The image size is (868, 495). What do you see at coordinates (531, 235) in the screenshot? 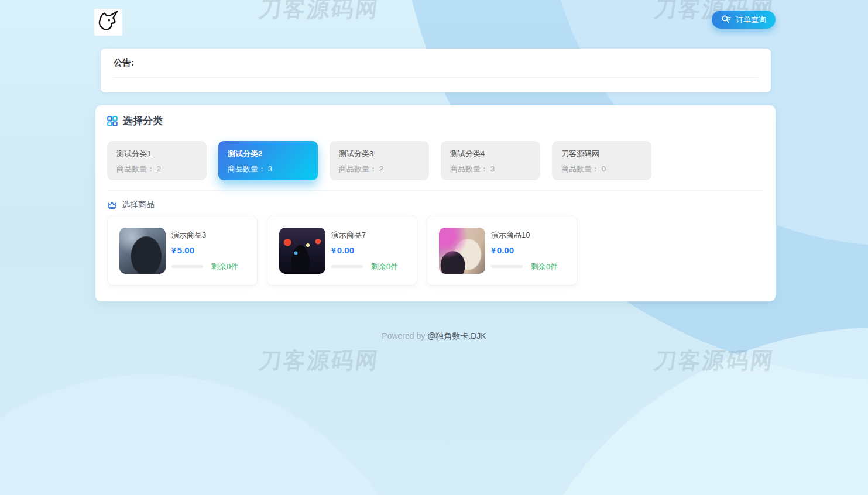
I see `product-name: 演示商品10` at bounding box center [531, 235].